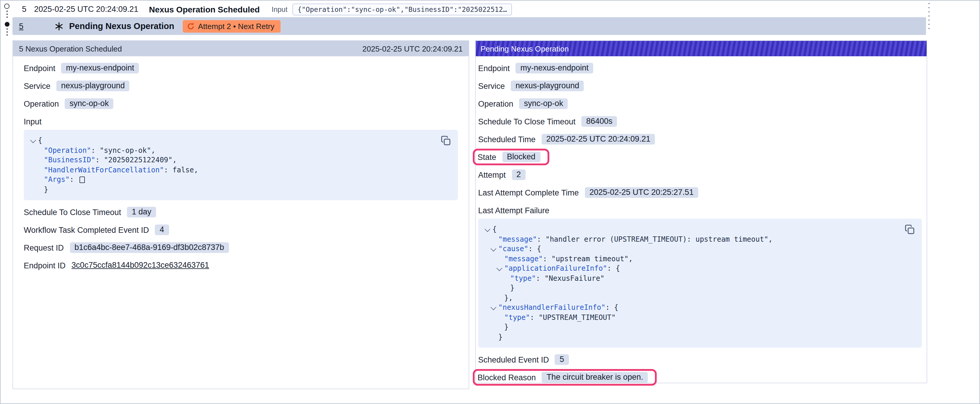 The height and width of the screenshot is (404, 980). I want to click on code-line: "HandlerWaitForCancellation": false,, so click(240, 170).